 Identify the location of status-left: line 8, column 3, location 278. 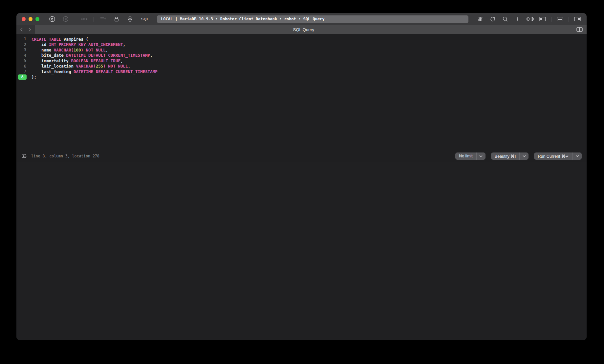
(60, 156).